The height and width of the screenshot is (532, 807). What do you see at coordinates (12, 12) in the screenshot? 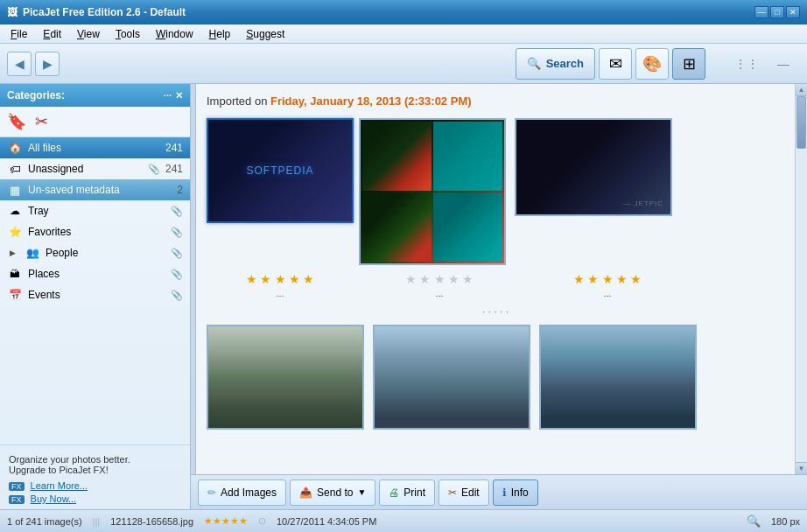
I see `app-icon: 🖼` at bounding box center [12, 12].